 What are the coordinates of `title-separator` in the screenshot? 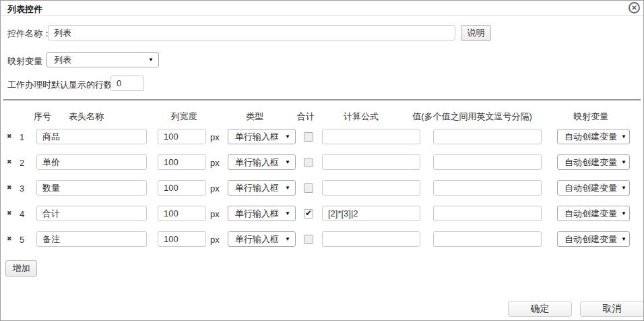 It's located at (322, 16).